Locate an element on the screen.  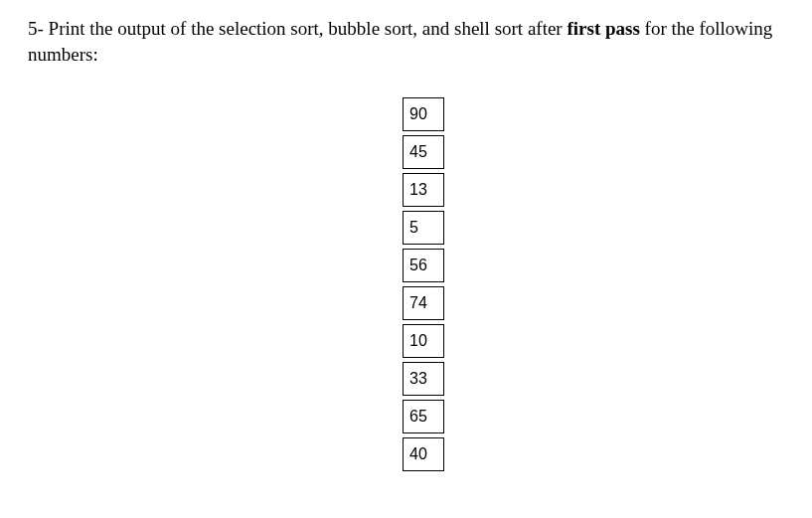
numbers-table: 90 45 13 5 56 74 10 33 65 40 is located at coordinates (423, 286).